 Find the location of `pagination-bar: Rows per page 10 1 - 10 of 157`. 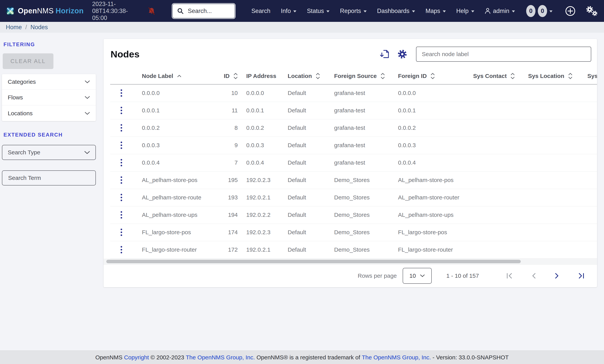

pagination-bar: Rows per page 10 1 - 10 of 157 is located at coordinates (351, 276).